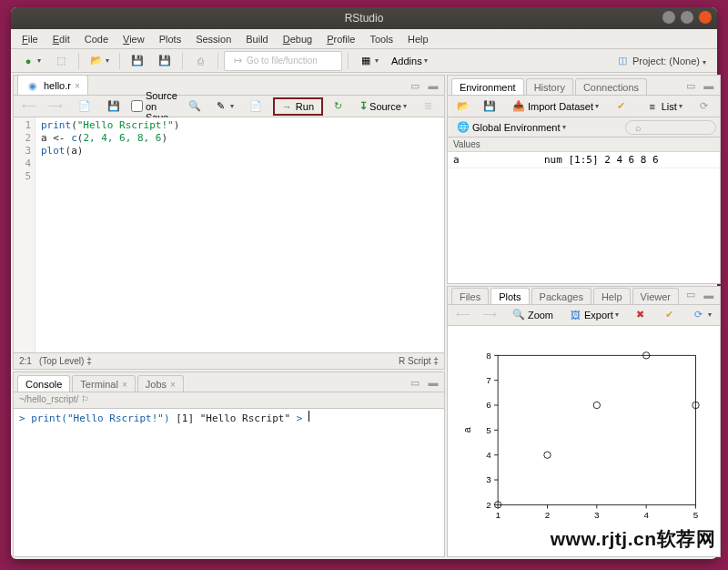 The image size is (728, 570). I want to click on tab-viewer: Viewer, so click(655, 296).